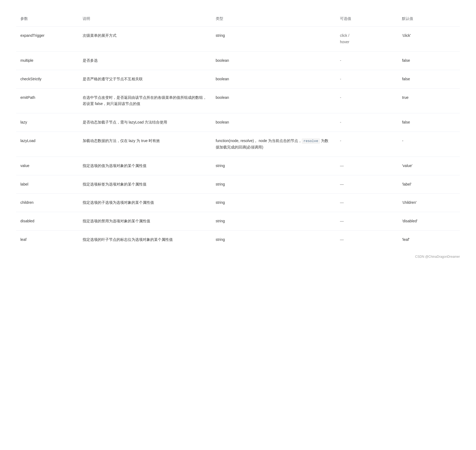 The width and height of the screenshot is (476, 450). Describe the element at coordinates (238, 61) in the screenshot. I see `table-row: multiple是否多选boolean-false` at that location.